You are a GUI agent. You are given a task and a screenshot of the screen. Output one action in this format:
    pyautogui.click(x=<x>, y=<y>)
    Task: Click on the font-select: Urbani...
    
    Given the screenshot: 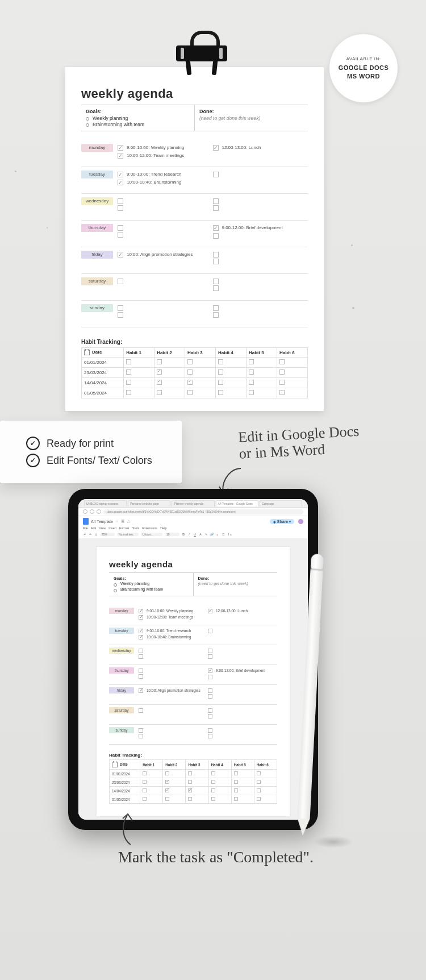 What is the action you would take?
    pyautogui.click(x=152, y=534)
    